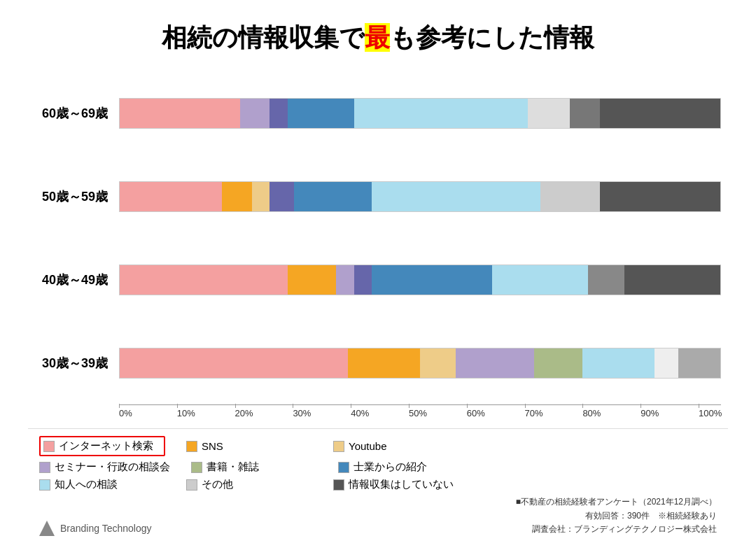 Image resolution: width=756 pixels, height=557 pixels. Describe the element at coordinates (47, 528) in the screenshot. I see `branding-logo-icon` at that location.